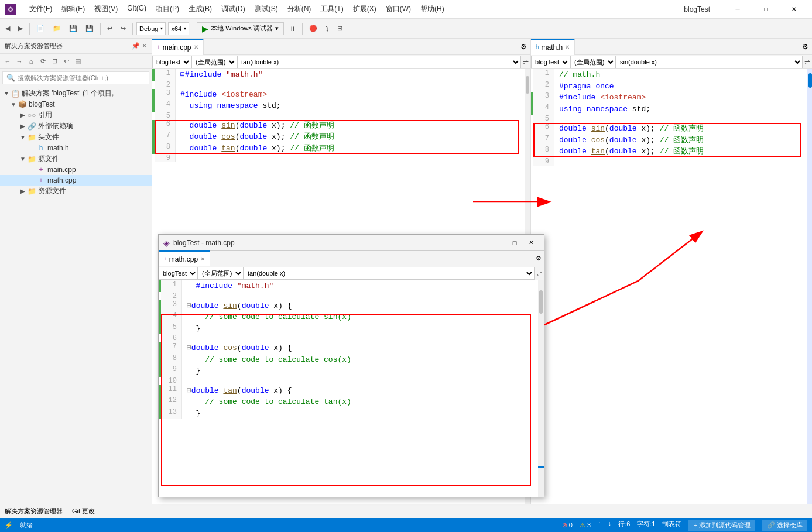 The height and width of the screenshot is (532, 812). What do you see at coordinates (167, 9) in the screenshot?
I see `menu-project: 项目(P)` at bounding box center [167, 9].